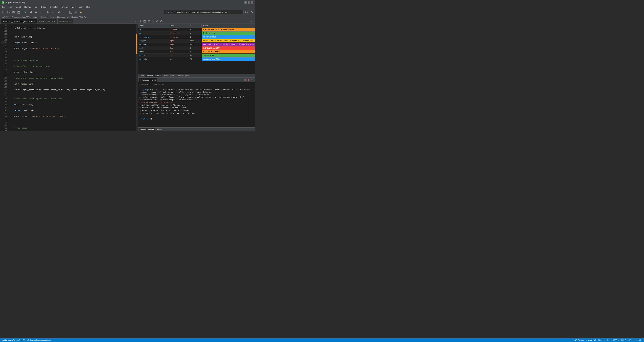  What do you see at coordinates (28, 7) in the screenshot?
I see `menu-item-source: Source` at bounding box center [28, 7].